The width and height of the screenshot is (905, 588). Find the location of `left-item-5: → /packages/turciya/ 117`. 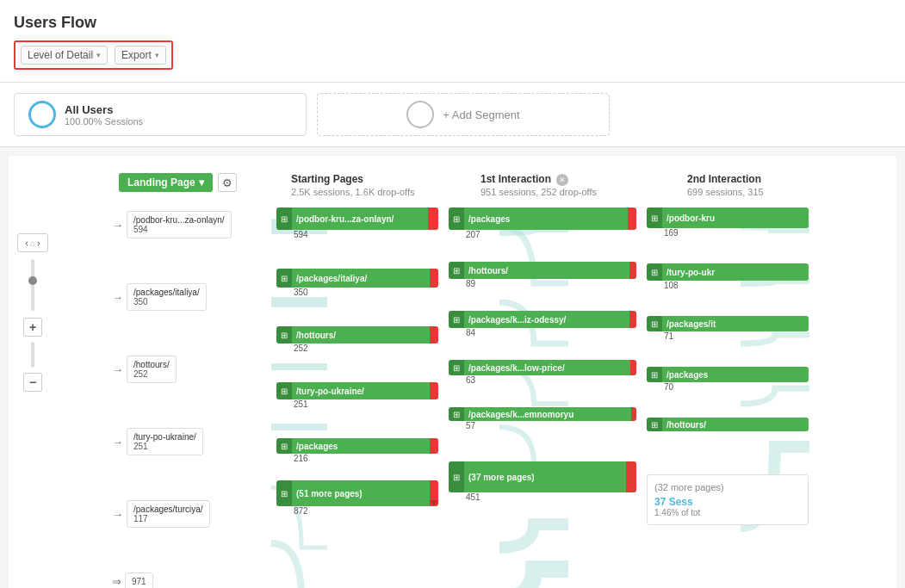

left-item-5: → /packages/turciya/ 117 is located at coordinates (191, 514).